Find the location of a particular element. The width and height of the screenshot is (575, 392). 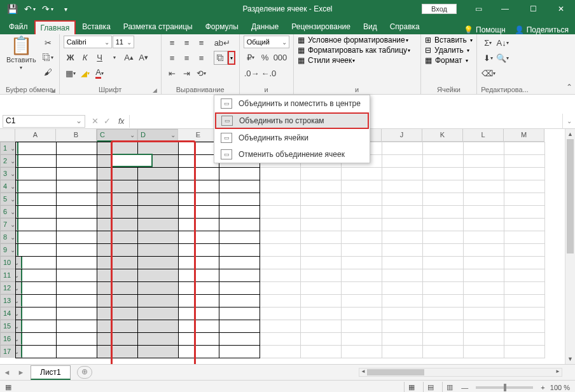

clear-button: ⌫▾ is located at coordinates (488, 73).